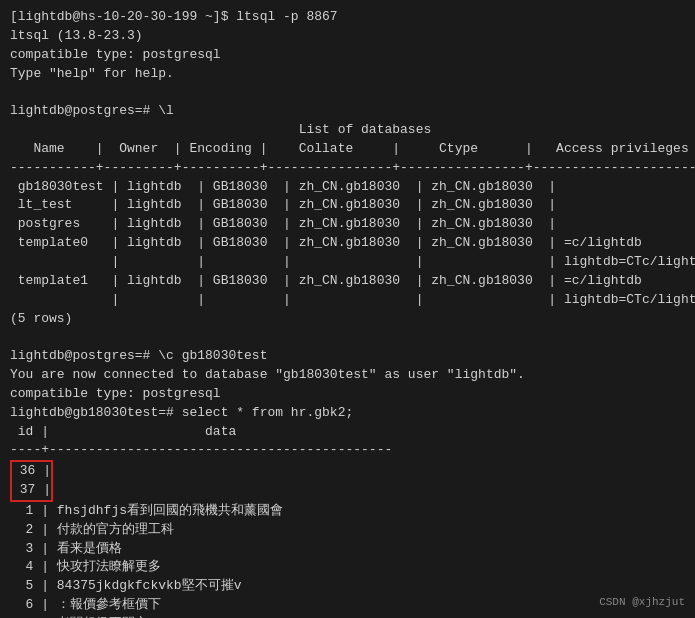  What do you see at coordinates (348, 550) in the screenshot?
I see `data-row-3: 3 | 看来是價格` at bounding box center [348, 550].